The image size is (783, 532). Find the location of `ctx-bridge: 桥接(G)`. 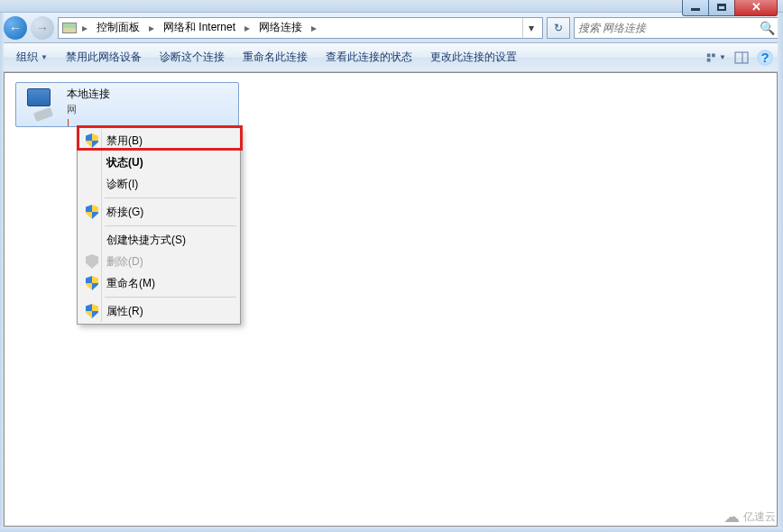

ctx-bridge: 桥接(G) is located at coordinates (159, 212).